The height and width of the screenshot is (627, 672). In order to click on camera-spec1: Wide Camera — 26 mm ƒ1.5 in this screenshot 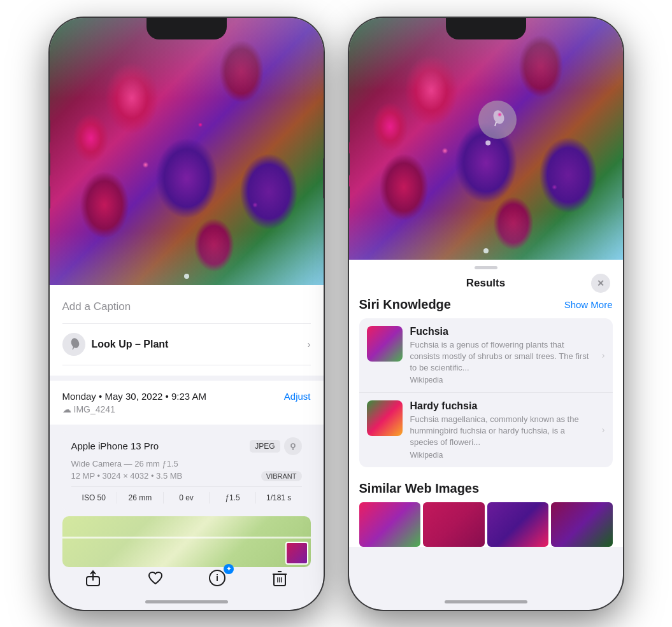, I will do `click(187, 463)`.